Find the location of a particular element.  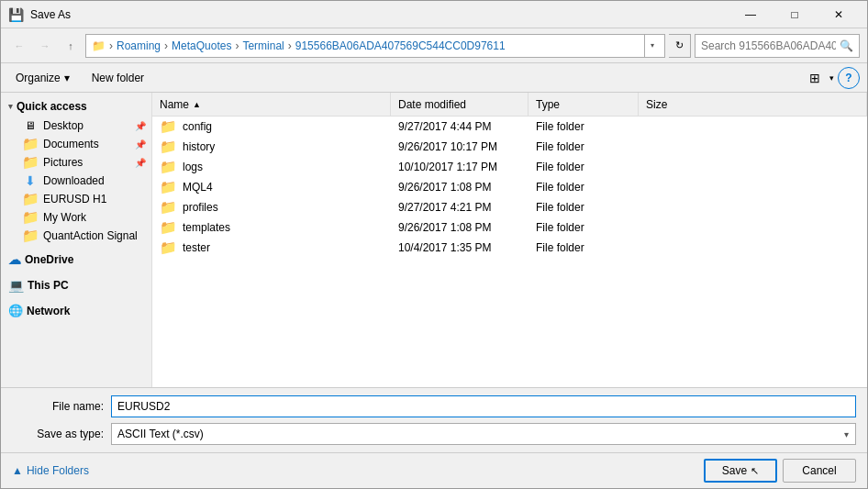

sidebar-network-label: Network is located at coordinates (48, 311).